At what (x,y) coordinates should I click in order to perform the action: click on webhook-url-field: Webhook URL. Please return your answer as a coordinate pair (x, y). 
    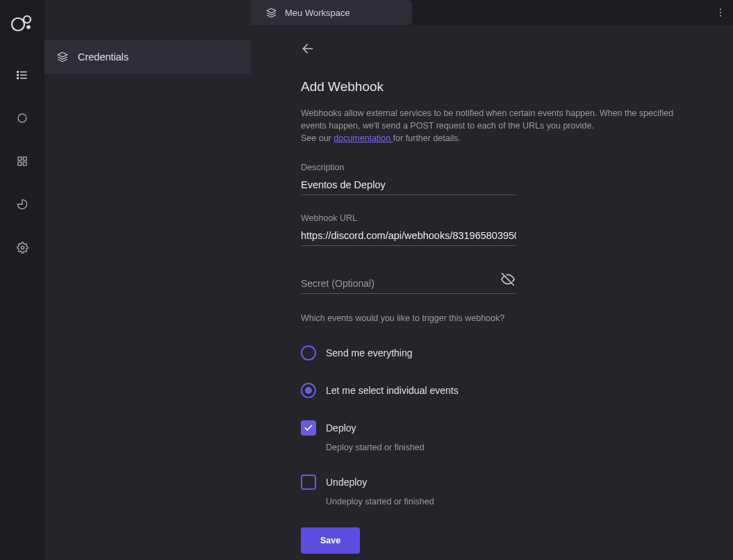
    Looking at the image, I should click on (409, 229).